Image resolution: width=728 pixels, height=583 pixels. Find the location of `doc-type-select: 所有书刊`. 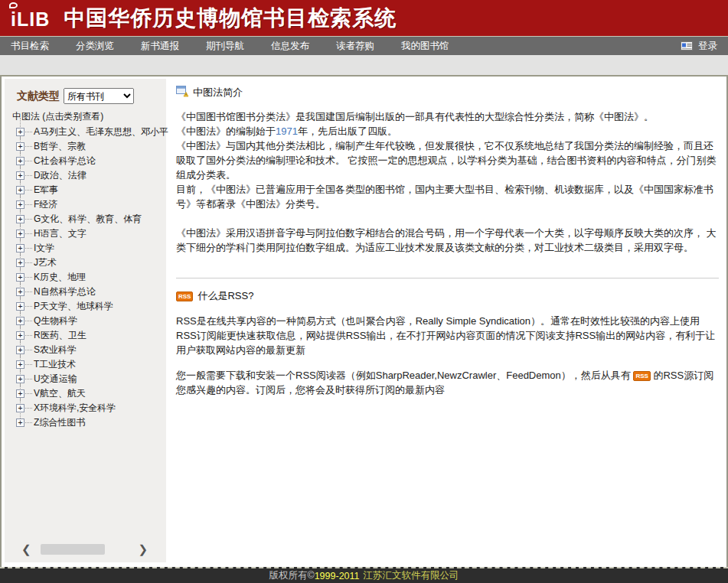

doc-type-select: 所有书刊 is located at coordinates (99, 96).